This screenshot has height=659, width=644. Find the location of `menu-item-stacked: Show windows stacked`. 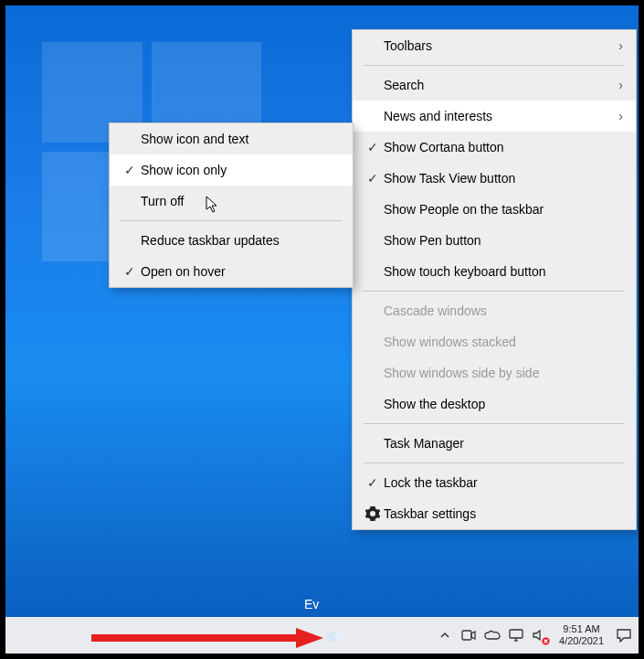

menu-item-stacked: Show windows stacked is located at coordinates (494, 342).